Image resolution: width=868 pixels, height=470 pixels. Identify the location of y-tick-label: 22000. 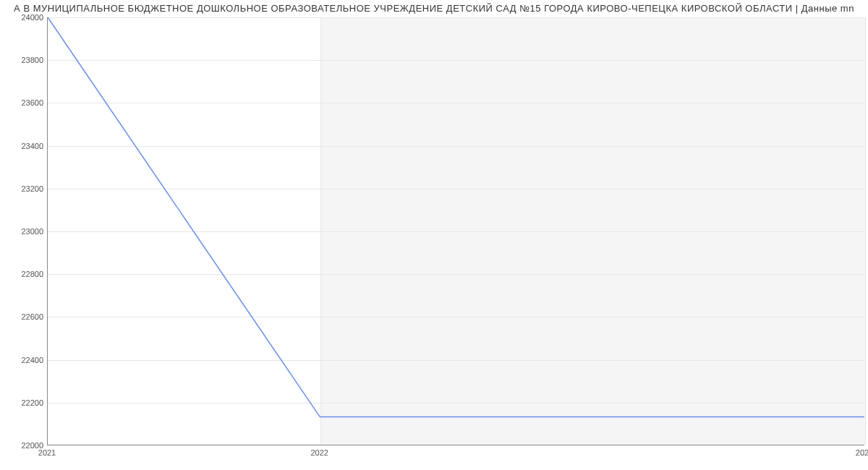
(23, 445).